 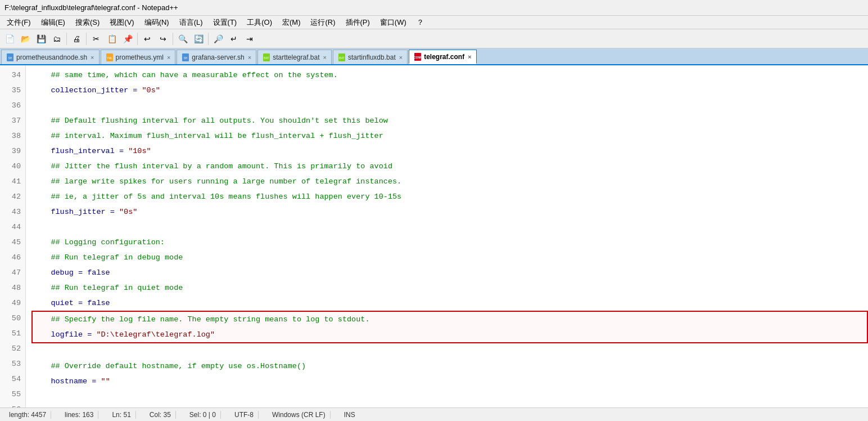 What do you see at coordinates (10, 39) in the screenshot?
I see `new-button: 📄` at bounding box center [10, 39].